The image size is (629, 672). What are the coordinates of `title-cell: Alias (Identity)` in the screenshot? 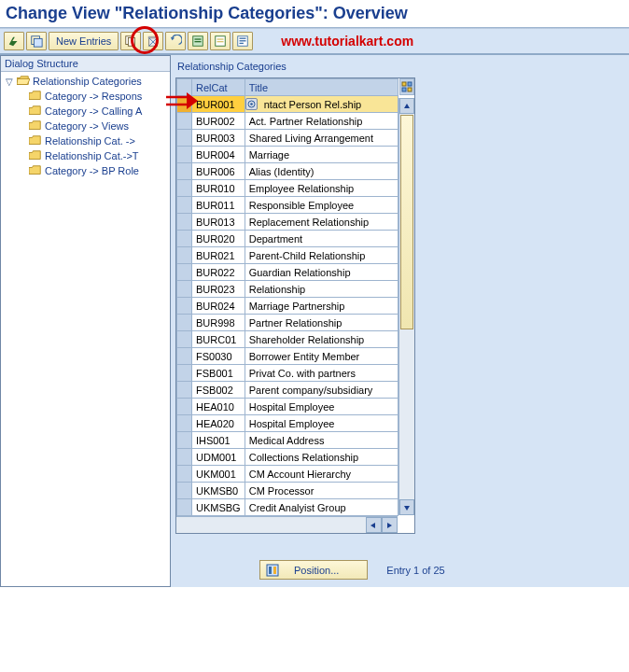 It's located at (321, 172).